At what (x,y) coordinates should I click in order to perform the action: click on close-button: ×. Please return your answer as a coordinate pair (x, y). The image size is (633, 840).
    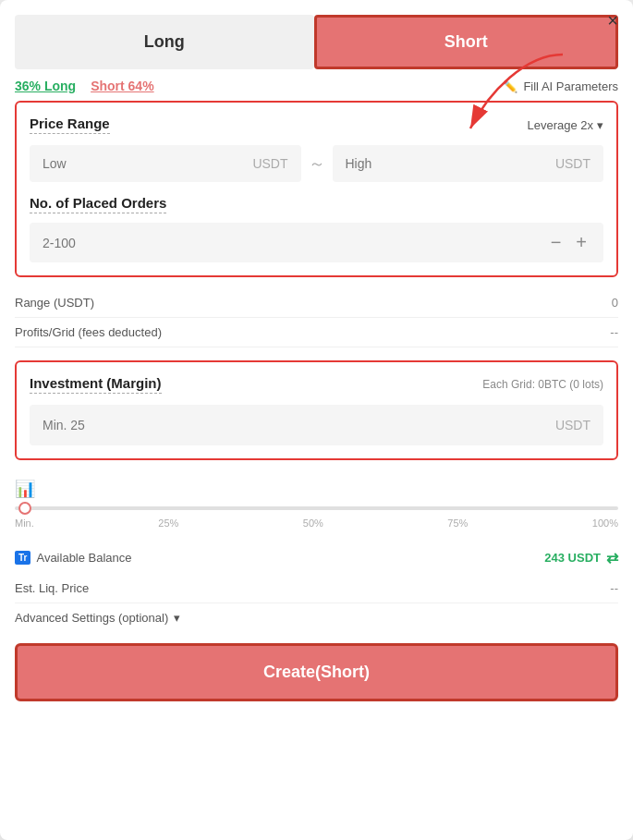
    Looking at the image, I should click on (613, 20).